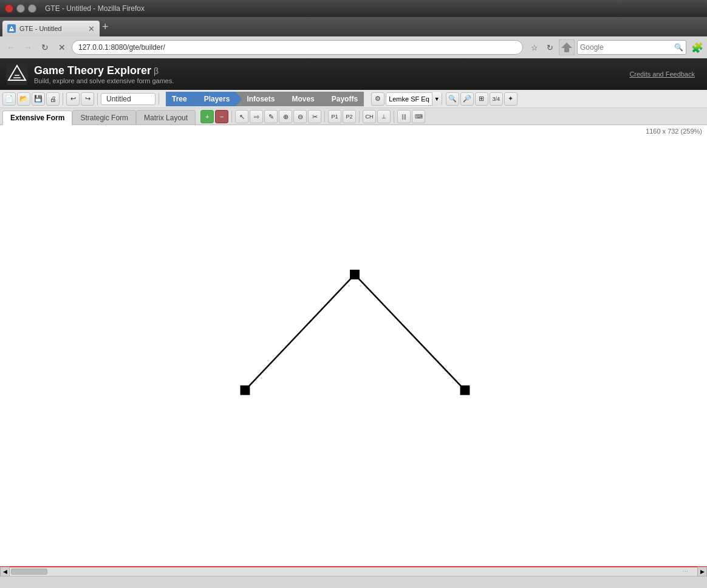 The width and height of the screenshot is (707, 588). What do you see at coordinates (313, 117) in the screenshot?
I see `toolbar-row2: + − ↖ ⇨ ✎ ⊕ ⊖ ✂ P1 P2 CH ⊥ ||| ⌨` at bounding box center [313, 117].